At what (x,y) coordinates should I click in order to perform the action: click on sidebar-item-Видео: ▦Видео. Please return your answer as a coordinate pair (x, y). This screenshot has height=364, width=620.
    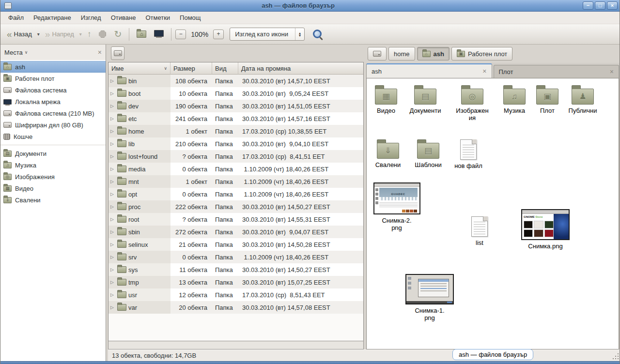
    Looking at the image, I should click on (53, 188).